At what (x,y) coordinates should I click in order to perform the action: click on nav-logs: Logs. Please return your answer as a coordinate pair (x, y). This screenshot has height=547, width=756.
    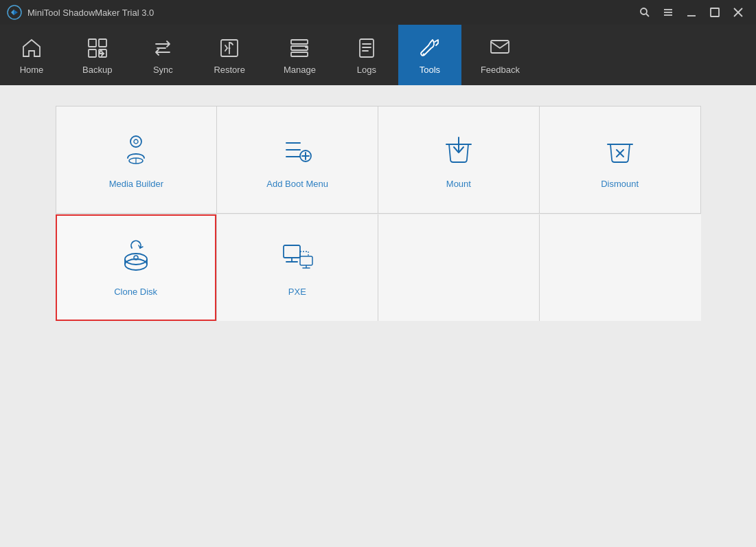
    Looking at the image, I should click on (367, 55).